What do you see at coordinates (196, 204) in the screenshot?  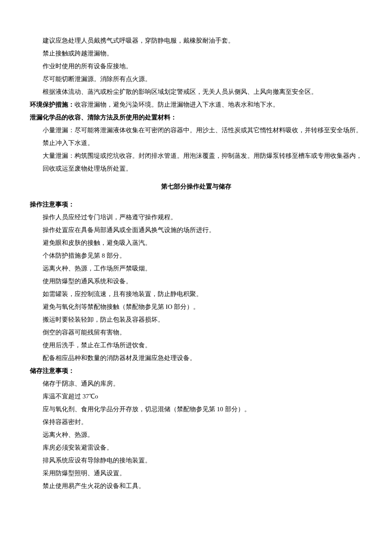 I see `operation-label: 操作注意事项：` at bounding box center [196, 204].